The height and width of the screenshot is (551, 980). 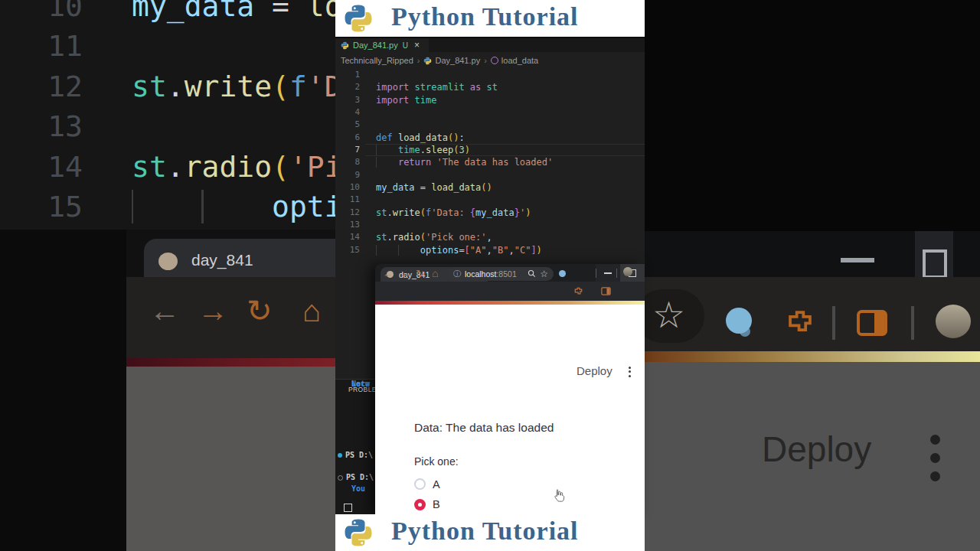 I want to click on code-line: 12st.write(f'Data: {my_data}'), so click(x=490, y=213).